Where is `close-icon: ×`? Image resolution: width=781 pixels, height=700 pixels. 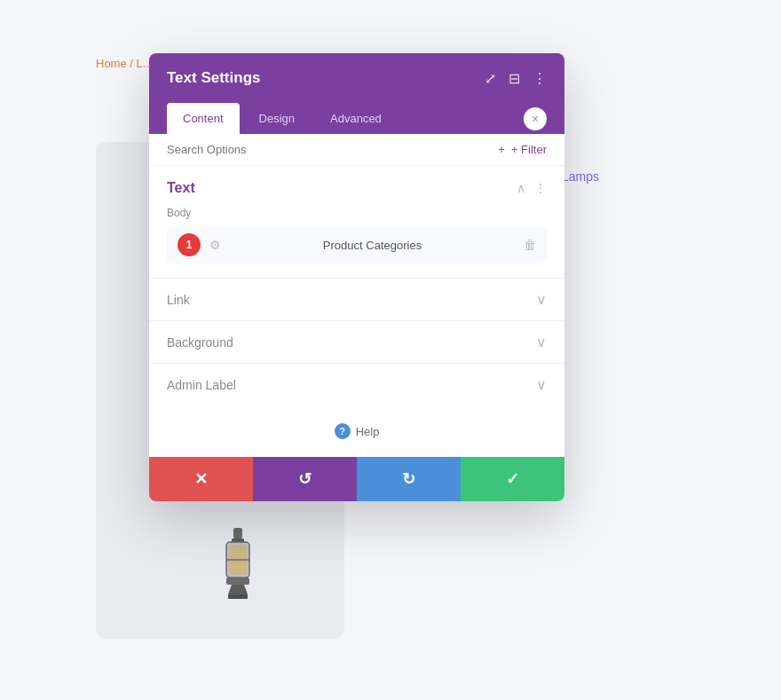 close-icon: × is located at coordinates (535, 119).